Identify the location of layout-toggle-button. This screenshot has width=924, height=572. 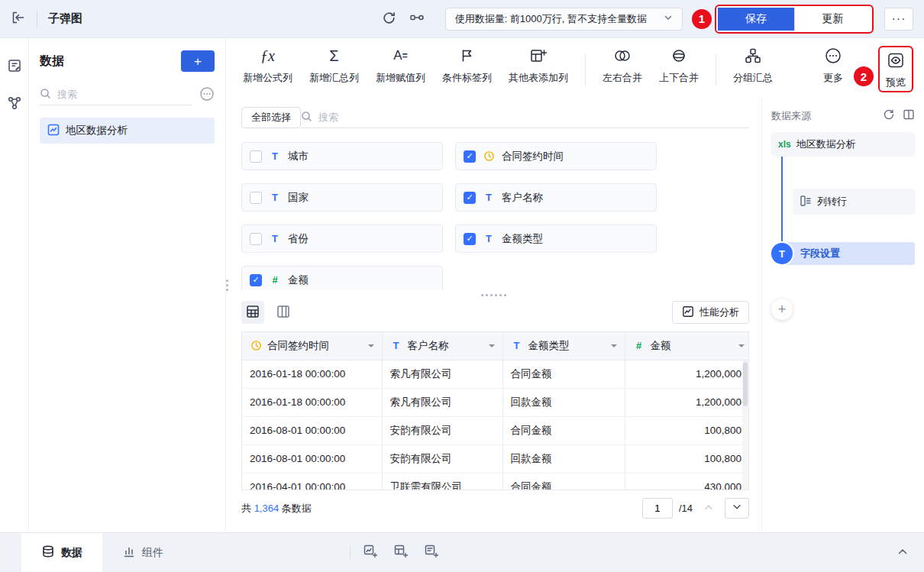
(909, 116).